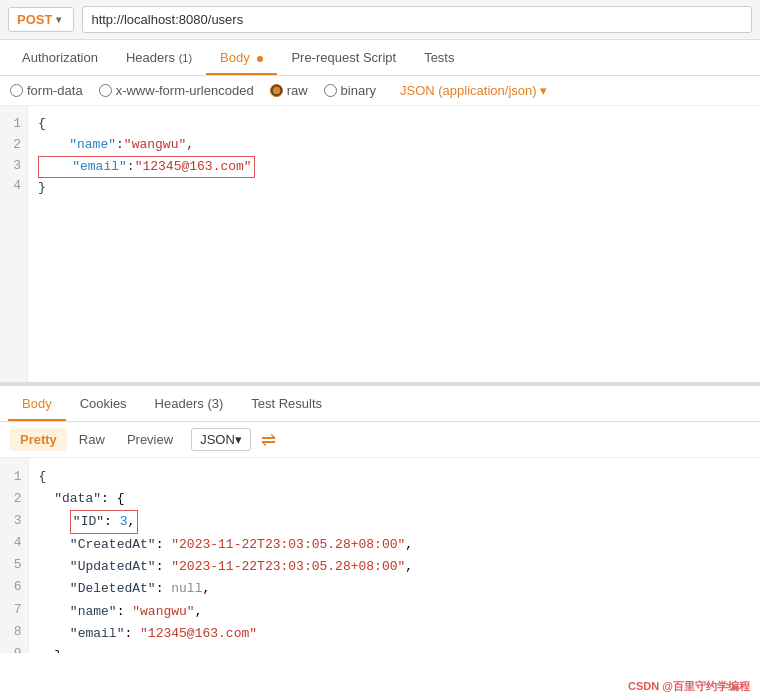  What do you see at coordinates (394, 146) in the screenshot?
I see `req-line-2: "name":"wangwu",` at bounding box center [394, 146].